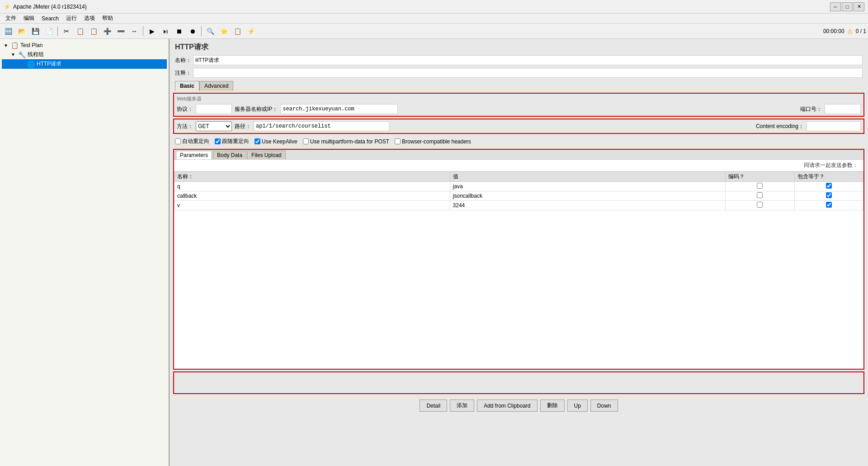 This screenshot has height=466, width=868. I want to click on table-row: q java, so click(519, 186).